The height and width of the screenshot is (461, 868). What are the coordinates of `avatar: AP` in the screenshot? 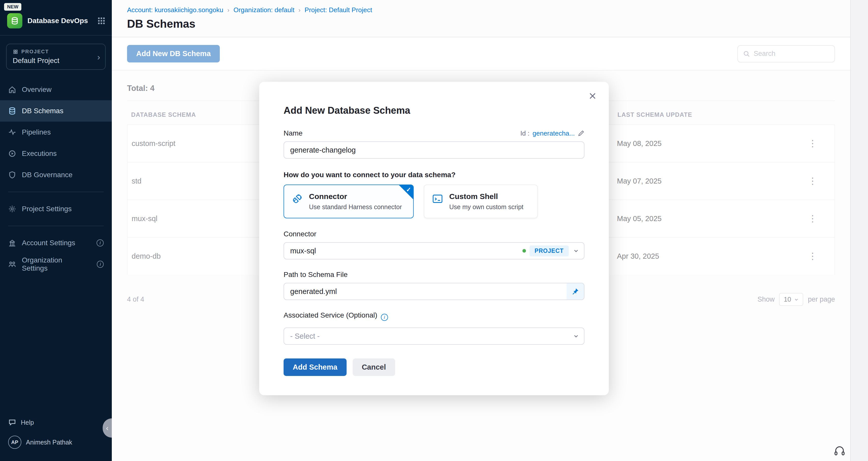 It's located at (15, 442).